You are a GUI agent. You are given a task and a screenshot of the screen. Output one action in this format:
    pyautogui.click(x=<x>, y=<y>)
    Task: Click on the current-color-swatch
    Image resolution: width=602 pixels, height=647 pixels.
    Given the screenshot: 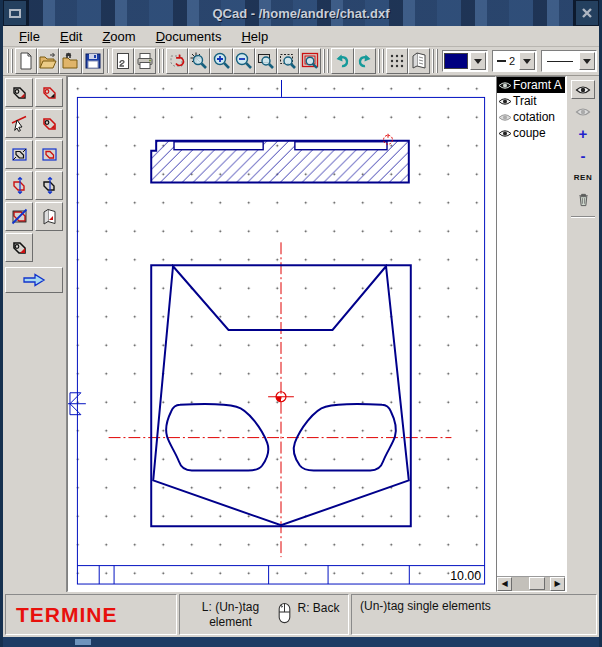 What is the action you would take?
    pyautogui.click(x=456, y=61)
    